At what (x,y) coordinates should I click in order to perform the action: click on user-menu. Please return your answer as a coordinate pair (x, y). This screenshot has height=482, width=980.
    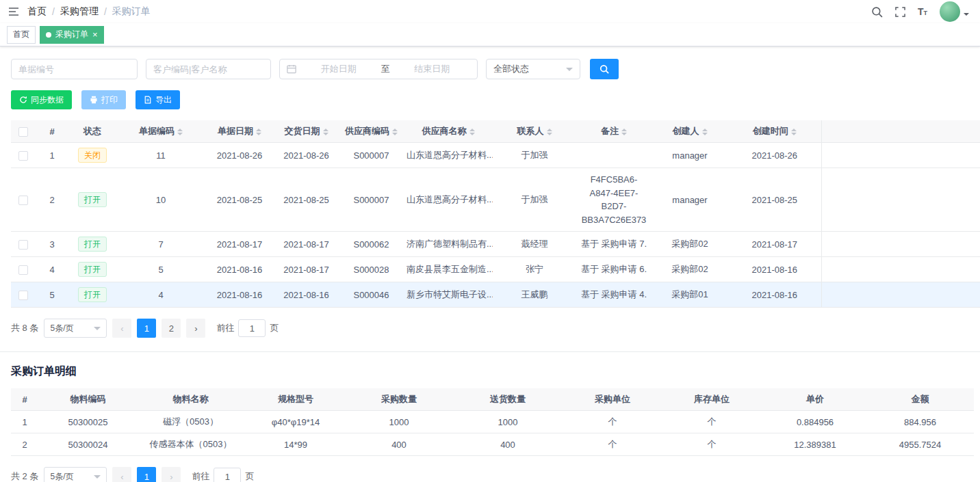
    Looking at the image, I should click on (954, 12).